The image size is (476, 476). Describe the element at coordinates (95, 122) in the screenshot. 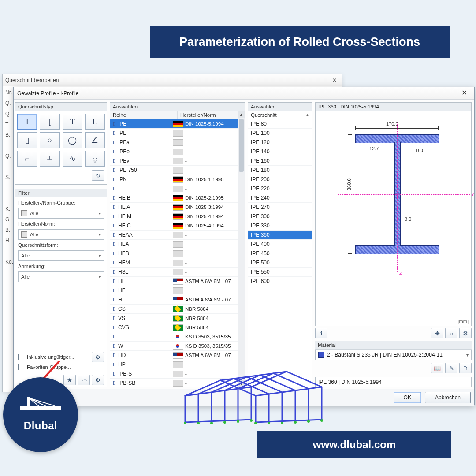

I see `type-cell-3: L` at that location.